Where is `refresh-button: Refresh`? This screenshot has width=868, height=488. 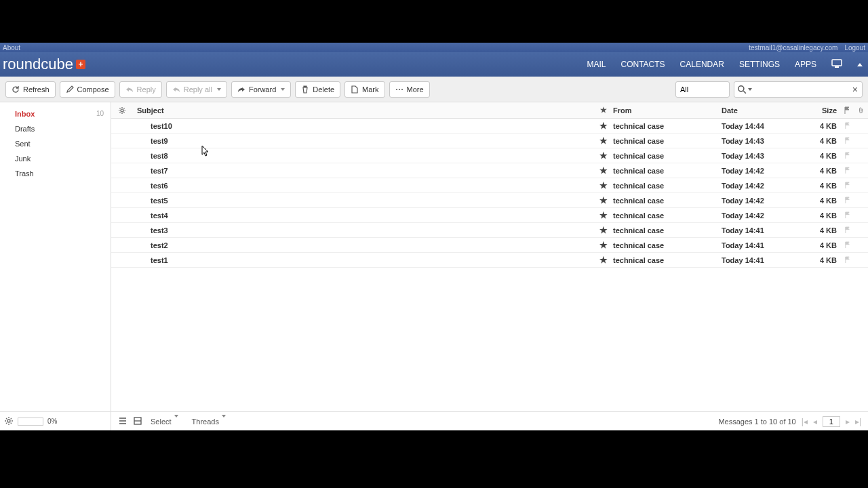 refresh-button: Refresh is located at coordinates (31, 89).